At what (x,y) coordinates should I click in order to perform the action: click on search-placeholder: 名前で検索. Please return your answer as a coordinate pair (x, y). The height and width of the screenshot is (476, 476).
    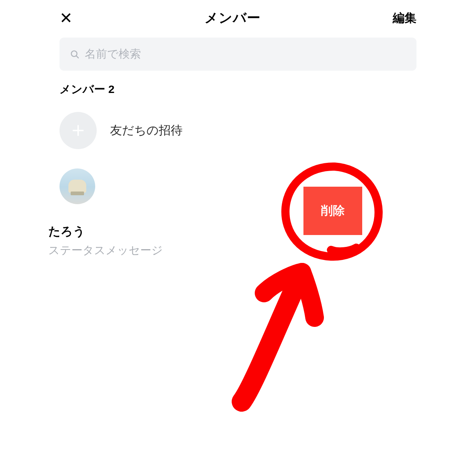
    Looking at the image, I should click on (113, 54).